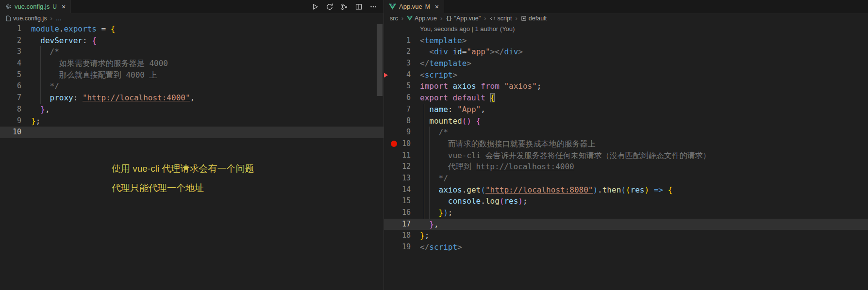 Image resolution: width=868 pixels, height=290 pixels. What do you see at coordinates (192, 98) in the screenshot?
I see `code-line: 7 proxy: "http://localhost:4000",` at bounding box center [192, 98].